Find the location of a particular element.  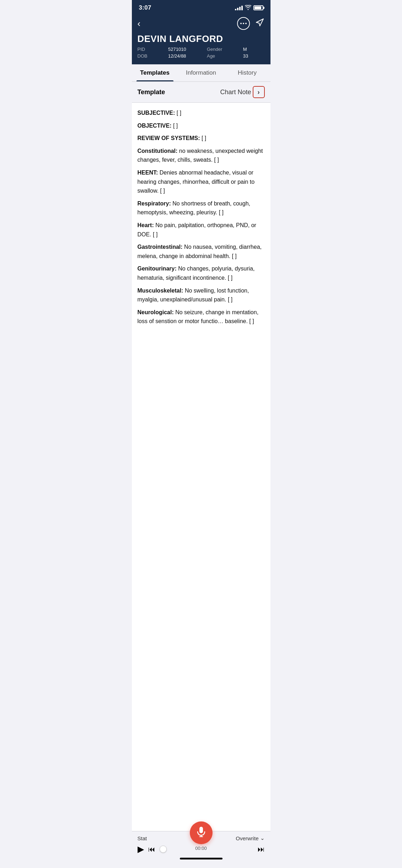

neuro-label: Neurological: is located at coordinates (156, 312).